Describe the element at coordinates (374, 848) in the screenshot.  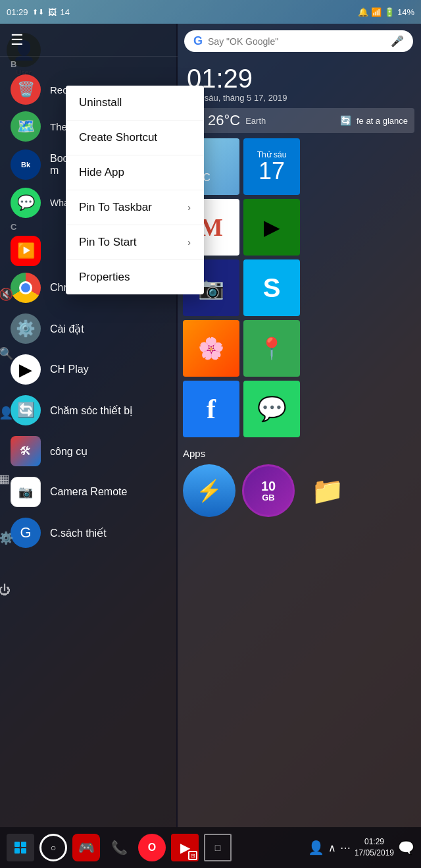
I see `taskbar-time-display: 01:29 17/05/2019` at that location.